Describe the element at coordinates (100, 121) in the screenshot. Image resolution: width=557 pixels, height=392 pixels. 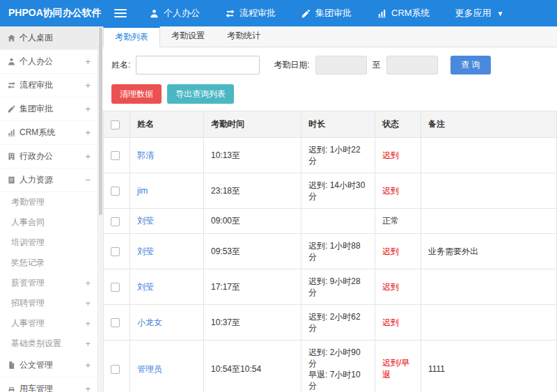
I see `scrollbar-thumb` at that location.